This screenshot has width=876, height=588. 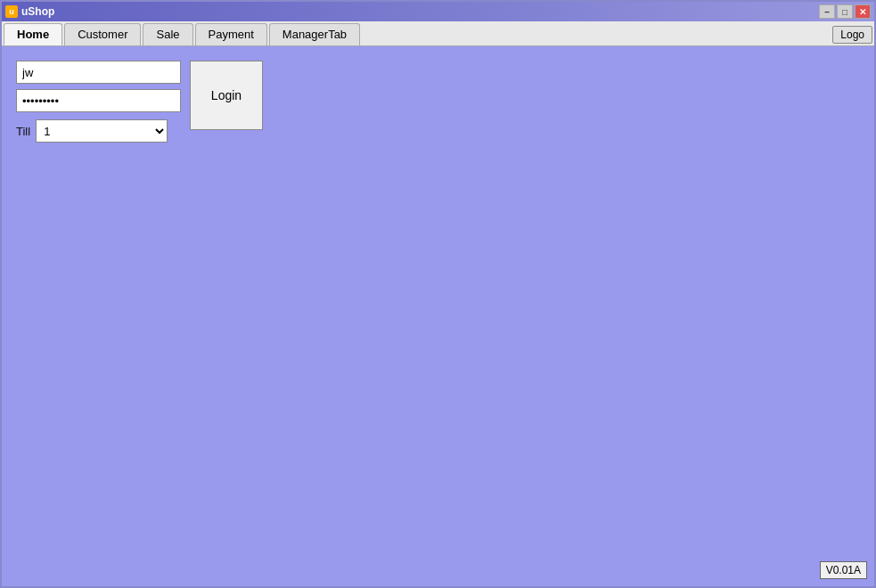 What do you see at coordinates (438, 12) in the screenshot?
I see `title-bar: u uShop – □ ✕` at bounding box center [438, 12].